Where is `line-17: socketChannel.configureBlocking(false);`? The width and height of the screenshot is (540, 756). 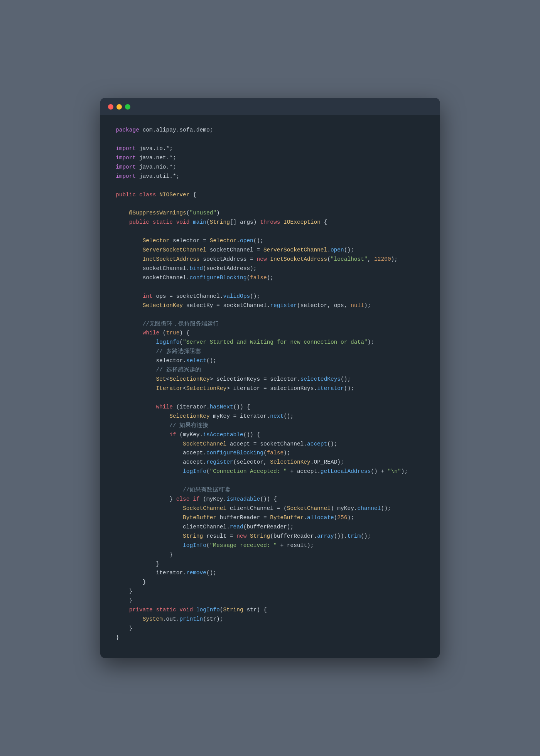 line-17: socketChannel.configureBlocking(false); is located at coordinates (270, 278).